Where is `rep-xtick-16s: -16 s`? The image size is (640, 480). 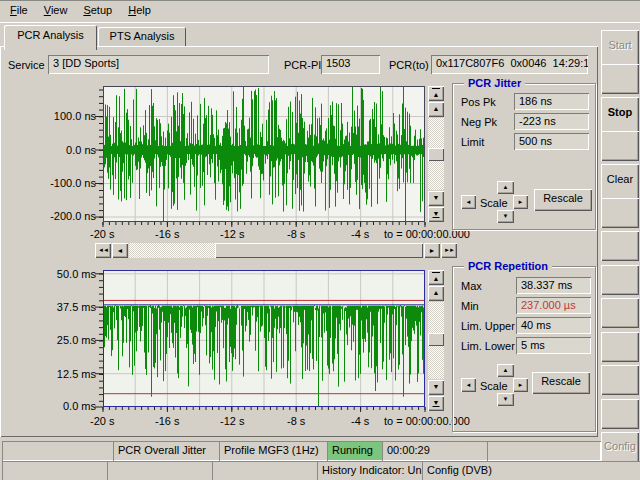
rep-xtick-16s: -16 s is located at coordinates (167, 421).